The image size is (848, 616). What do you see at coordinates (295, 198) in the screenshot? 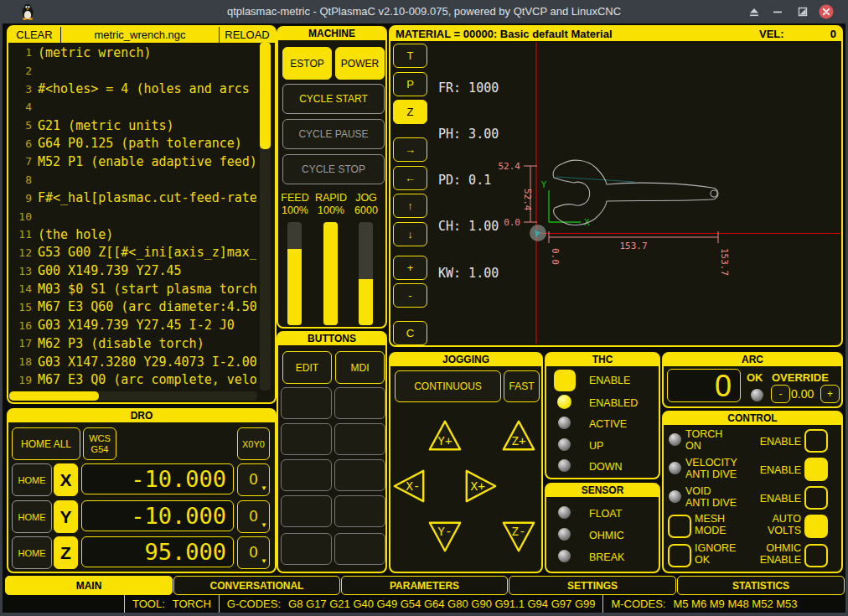
I see `feed-override-label: FEED` at bounding box center [295, 198].